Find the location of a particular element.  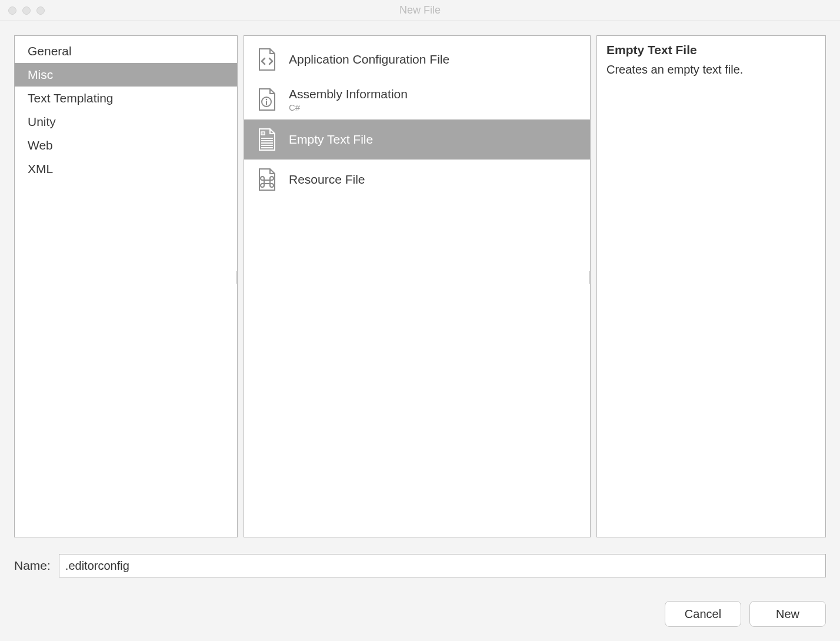

template-text: Application Configuration File is located at coordinates (369, 59).